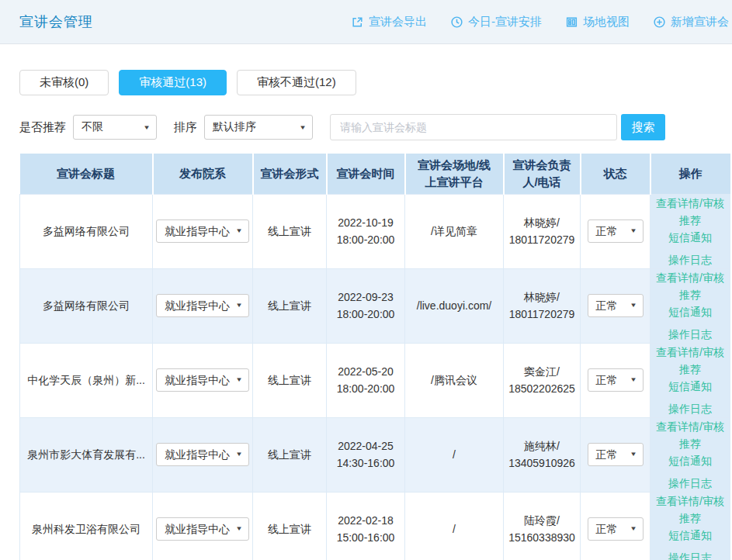 Image resolution: width=732 pixels, height=560 pixels. Describe the element at coordinates (691, 174) in the screenshot. I see `col-header-actions: 操作` at that location.